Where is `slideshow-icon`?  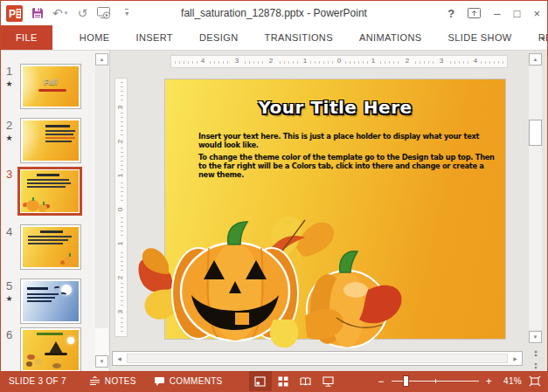
slideshow-icon is located at coordinates (329, 382).